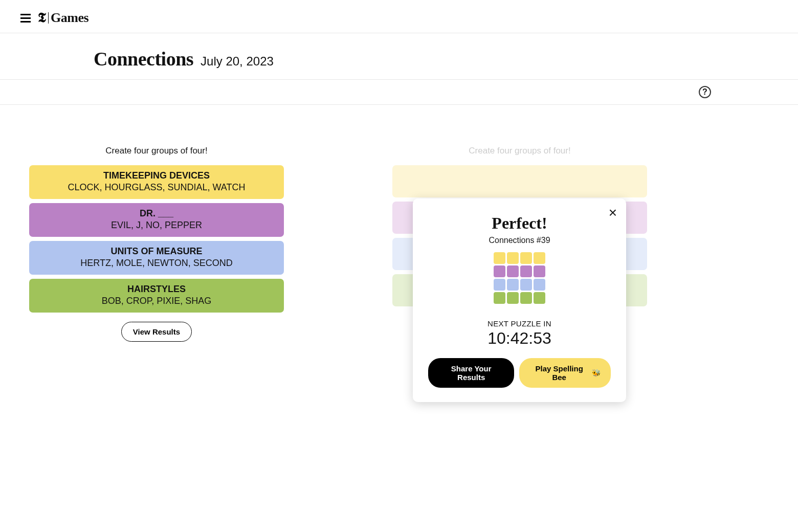 Image resolution: width=798 pixels, height=532 pixels. What do you see at coordinates (596, 373) in the screenshot?
I see `bee-icon: 🐝` at bounding box center [596, 373].